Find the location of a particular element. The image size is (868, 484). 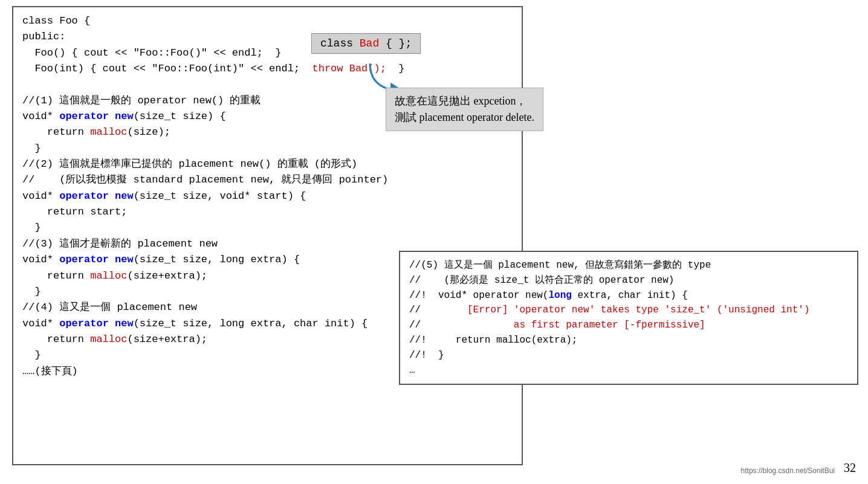

error-line1: [Error] 'operator new' takes type 'size_… is located at coordinates (638, 310).